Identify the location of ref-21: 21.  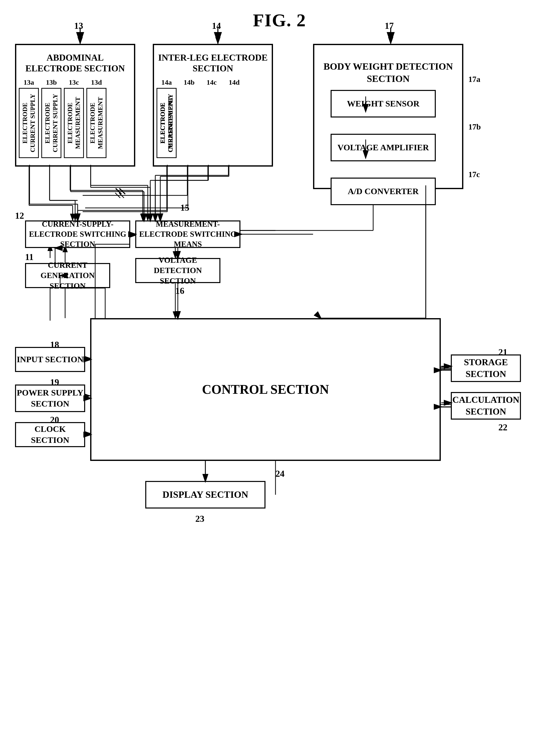
(503, 352).